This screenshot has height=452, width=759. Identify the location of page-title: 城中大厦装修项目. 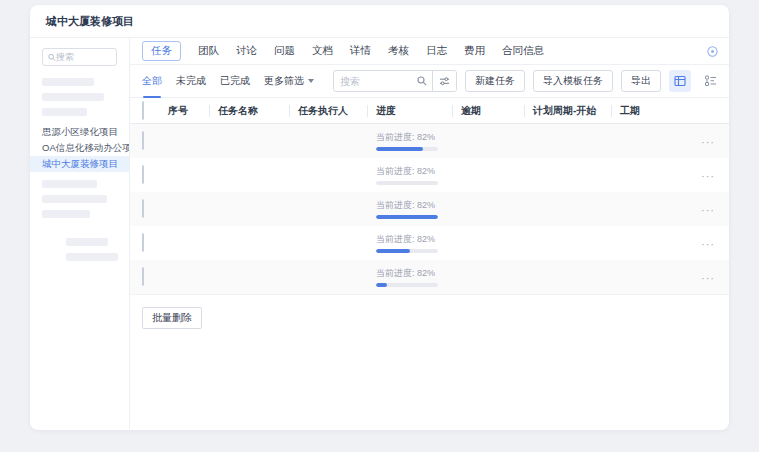
(90, 22).